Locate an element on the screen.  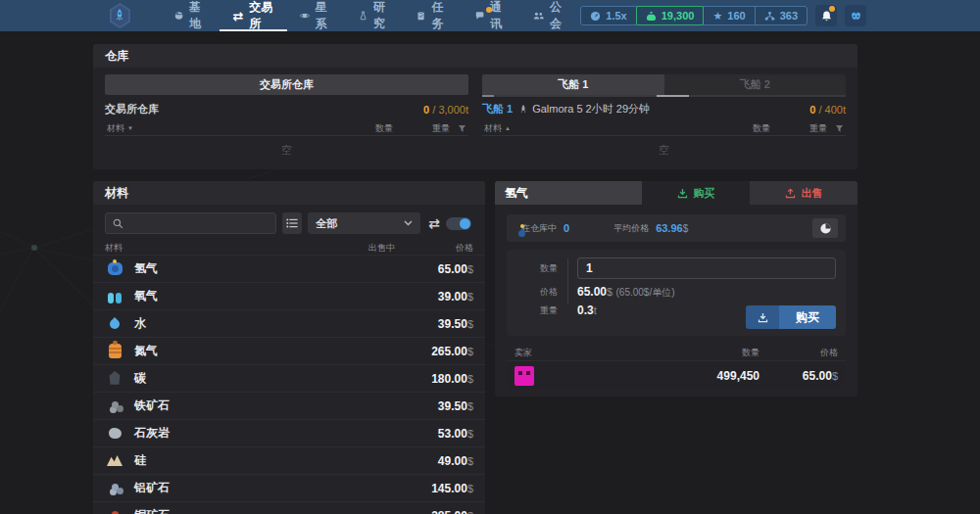
toggle-knob is located at coordinates (465, 223).